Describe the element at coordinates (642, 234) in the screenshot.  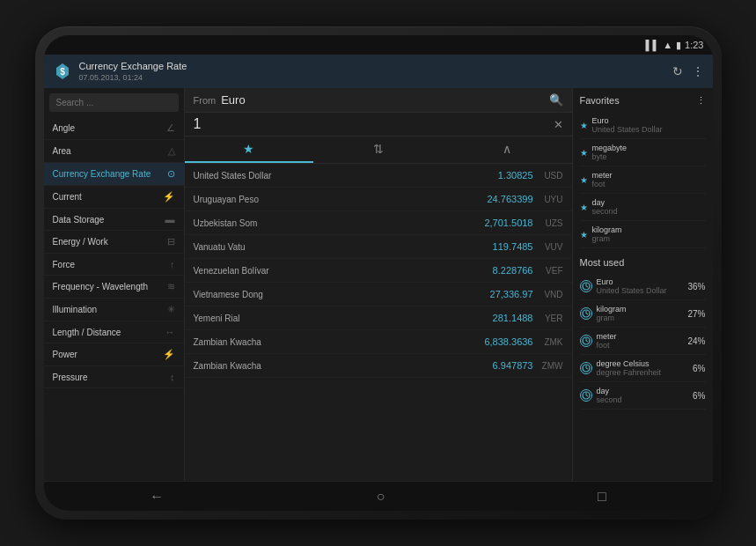
I see `favorite-item: ★kilogramgram` at that location.